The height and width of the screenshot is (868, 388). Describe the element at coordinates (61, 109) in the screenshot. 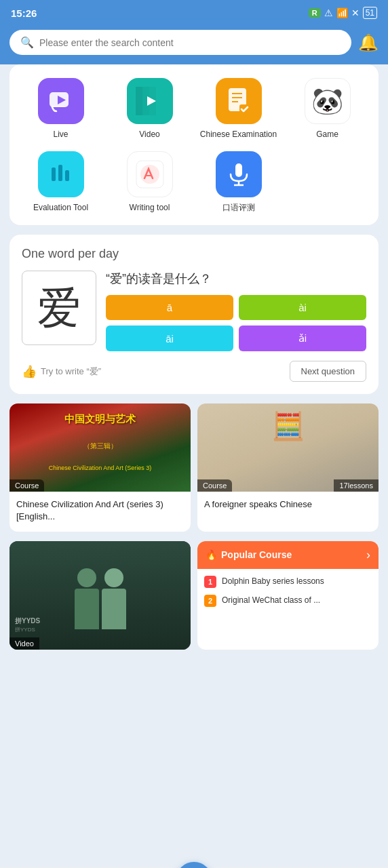

I see `app-item-live: Live` at that location.